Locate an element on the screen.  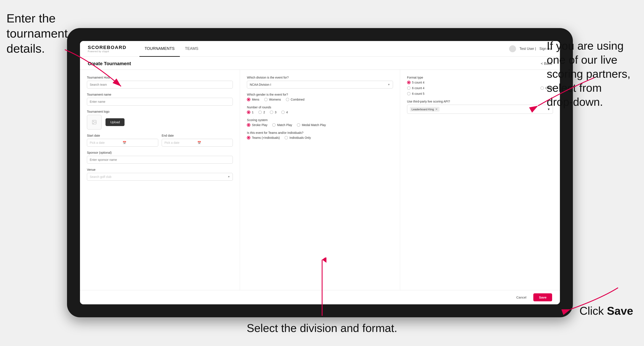
annotation-bottomcenter: Select the division and format. is located at coordinates (322, 328).